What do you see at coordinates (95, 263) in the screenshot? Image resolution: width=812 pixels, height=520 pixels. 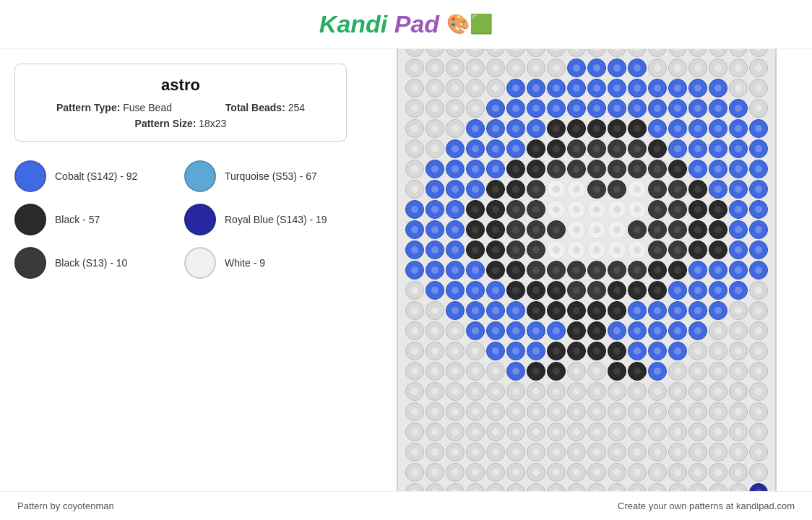 I see `color-item: Black (S13) - 10` at bounding box center [95, 263].